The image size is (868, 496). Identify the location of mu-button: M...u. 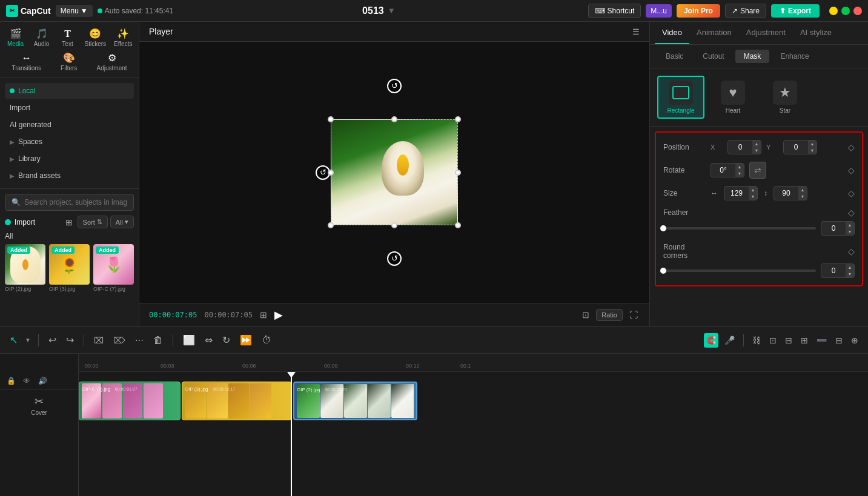
(659, 11).